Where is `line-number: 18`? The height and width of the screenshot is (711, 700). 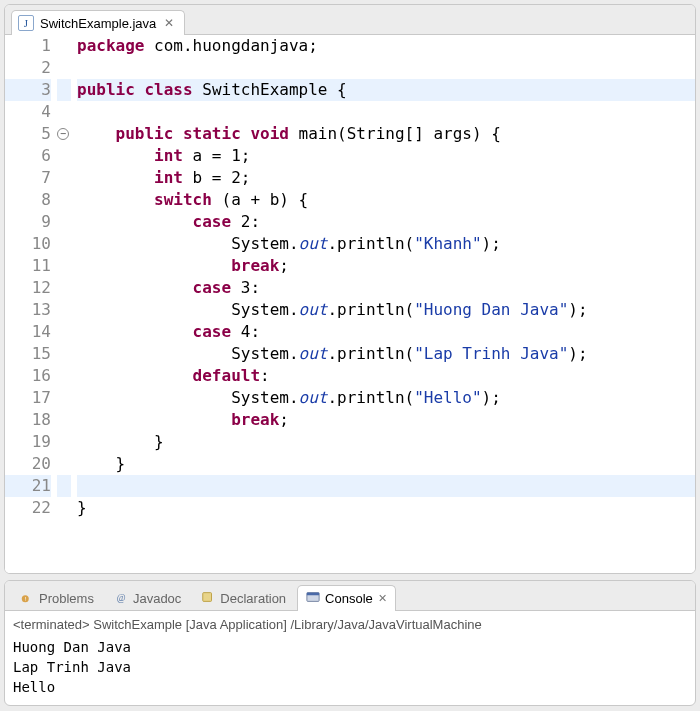 line-number: 18 is located at coordinates (28, 420).